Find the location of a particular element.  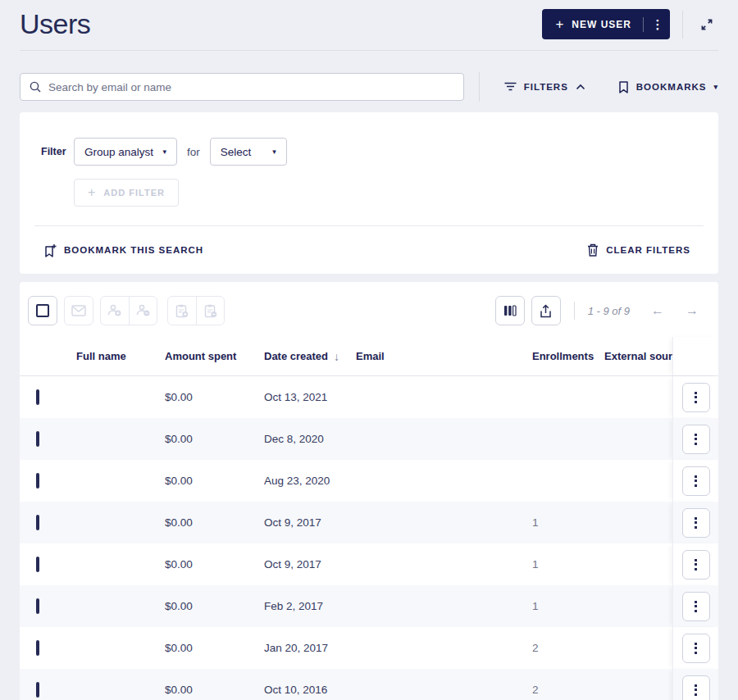

columns-icon is located at coordinates (510, 311).